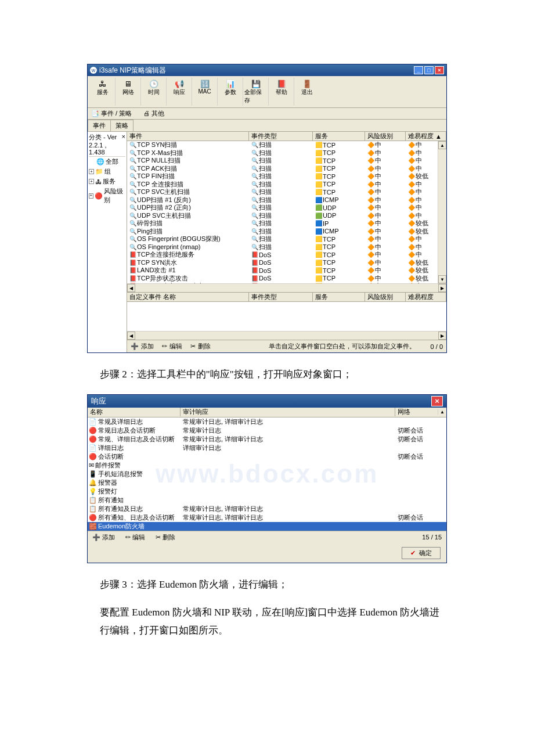  What do you see at coordinates (267, 474) in the screenshot?
I see `list-item: 📱手机短消息报警` at bounding box center [267, 474].